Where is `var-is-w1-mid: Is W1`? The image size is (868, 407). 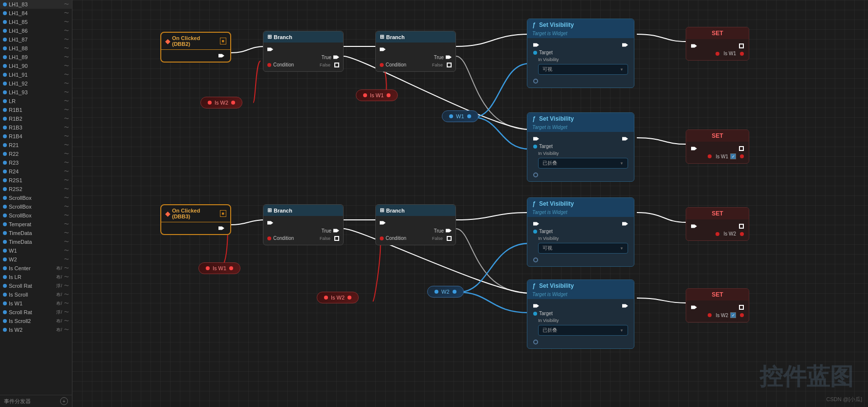 var-is-w1-mid: Is W1 is located at coordinates (377, 95).